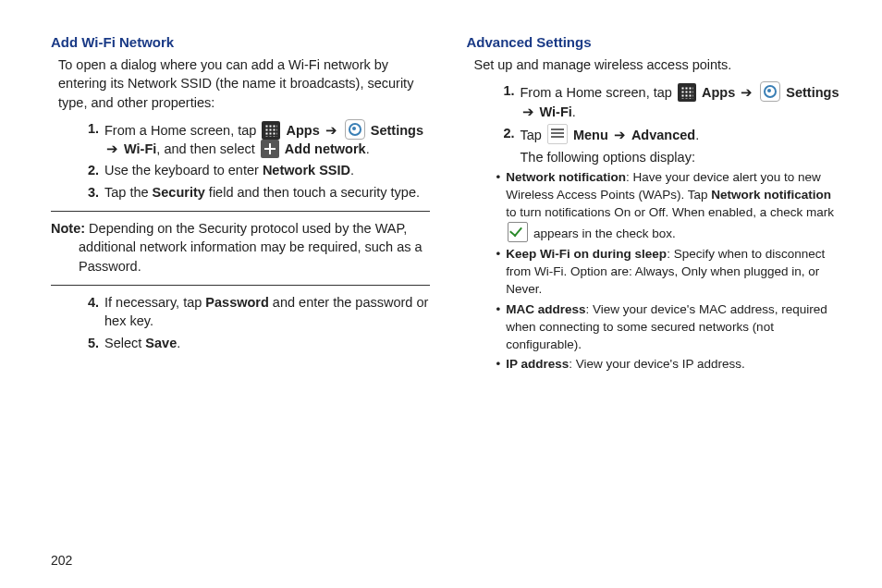 Image resolution: width=882 pixels, height=588 pixels. Describe the element at coordinates (307, 170) in the screenshot. I see `ssid-label: Network SSID` at that location.